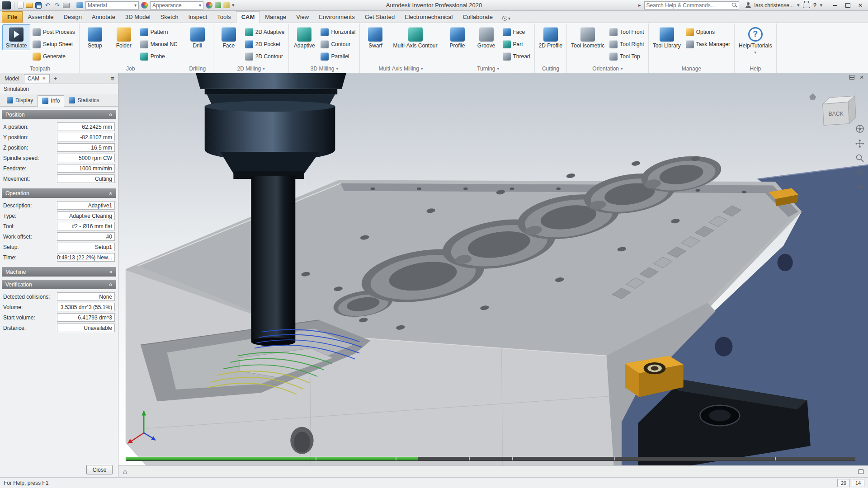 This screenshot has height=488, width=868. Describe the element at coordinates (86, 168) in the screenshot. I see `feedrate-field: 1000 mm/min` at that location.